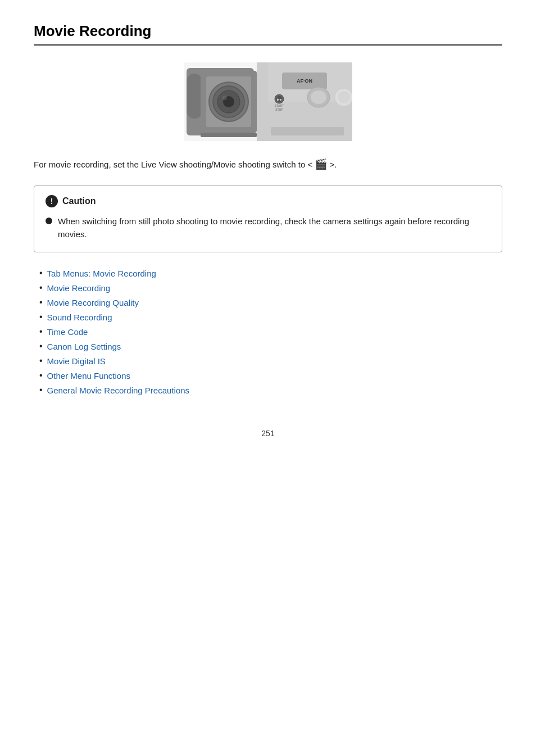  What do you see at coordinates (76, 361) in the screenshot?
I see `nav-link: Movie Digital IS` at bounding box center [76, 361].